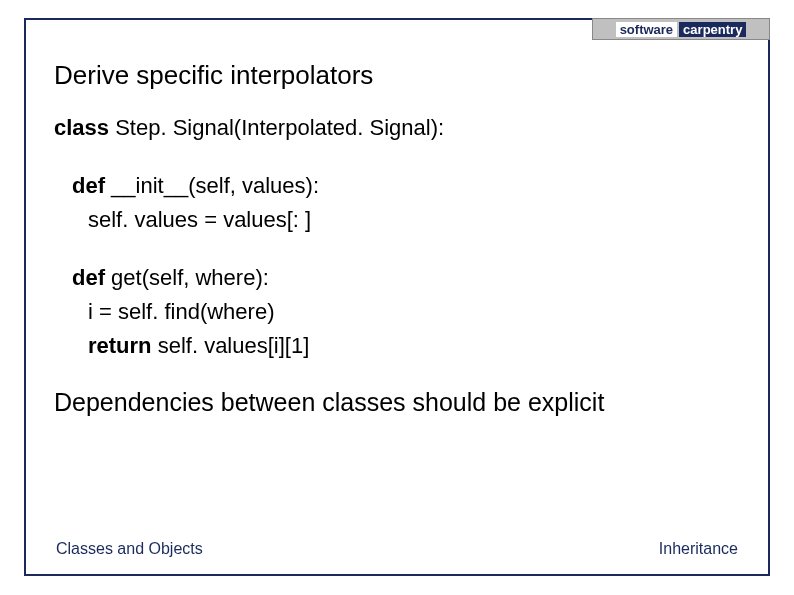 The image size is (794, 595). What do you see at coordinates (681, 29) in the screenshot?
I see `logo-badge: software carpentry` at bounding box center [681, 29].